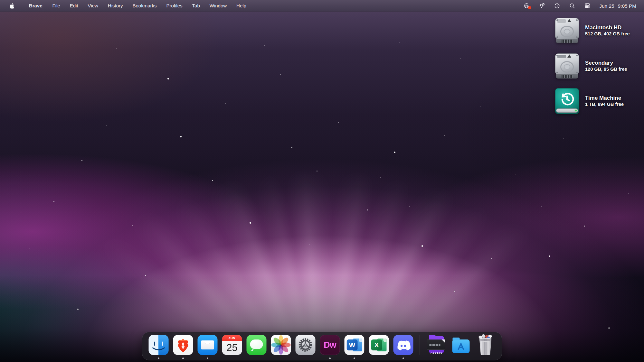 This screenshot has height=362, width=644. I want to click on apple-logo-icon, so click(12, 6).